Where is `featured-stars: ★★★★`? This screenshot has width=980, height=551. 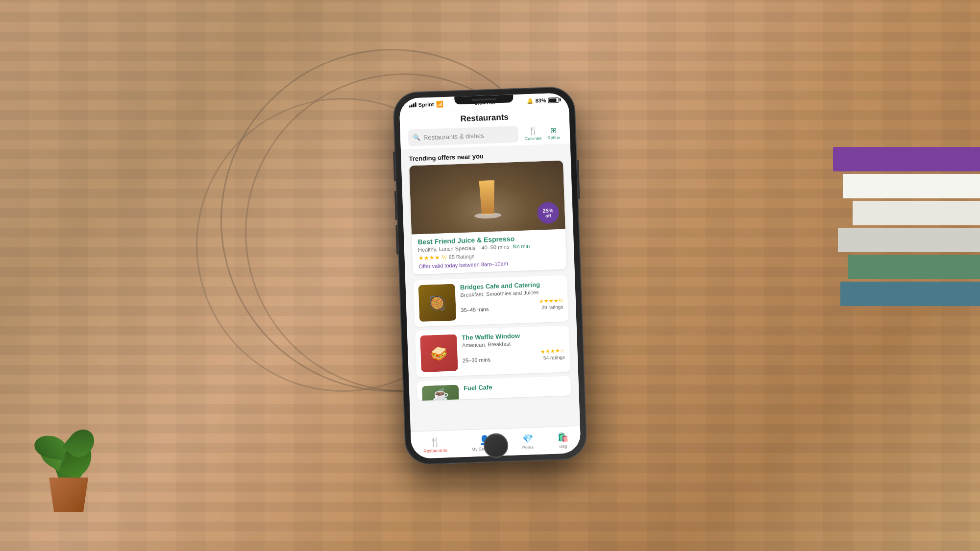
featured-stars: ★★★★ is located at coordinates (429, 258).